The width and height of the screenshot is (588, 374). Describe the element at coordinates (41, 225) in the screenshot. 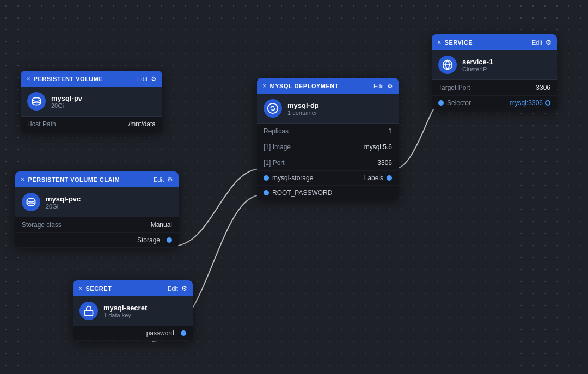

I see `pvc-storageclass-label: Storage class` at that location.